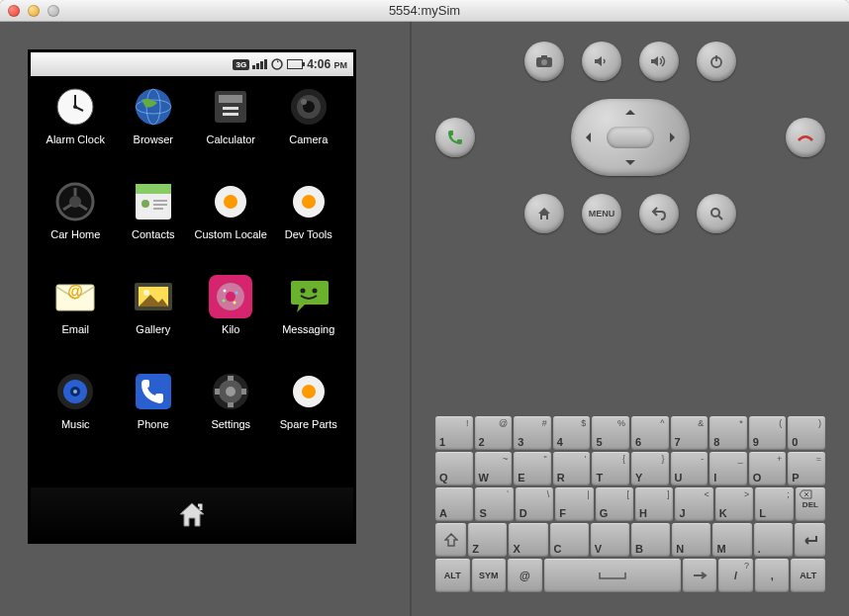 Image resolution: width=849 pixels, height=616 pixels. Describe the element at coordinates (75, 414) in the screenshot. I see `app-music: Music` at that location.